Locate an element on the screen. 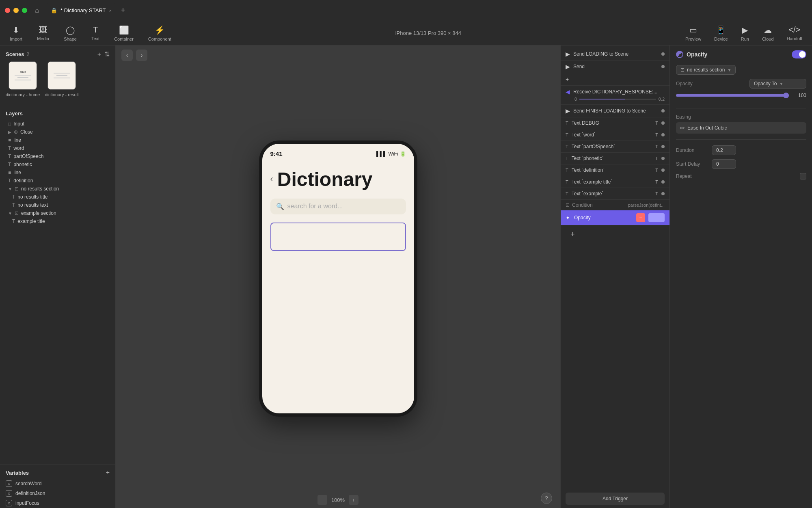 The height and width of the screenshot is (508, 812). trigger-text-example-title: T Text `example title` T is located at coordinates (615, 182).